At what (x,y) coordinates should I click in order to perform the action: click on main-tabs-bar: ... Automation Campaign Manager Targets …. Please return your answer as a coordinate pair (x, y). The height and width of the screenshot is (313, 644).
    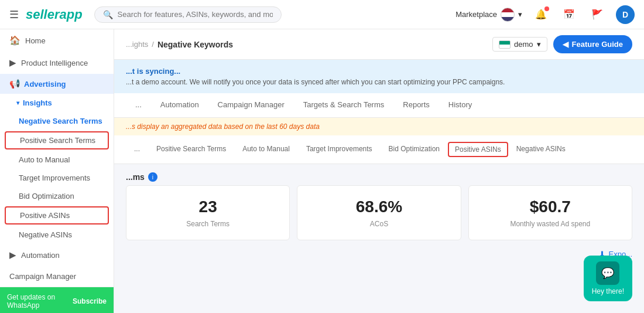
    Looking at the image, I should click on (379, 106).